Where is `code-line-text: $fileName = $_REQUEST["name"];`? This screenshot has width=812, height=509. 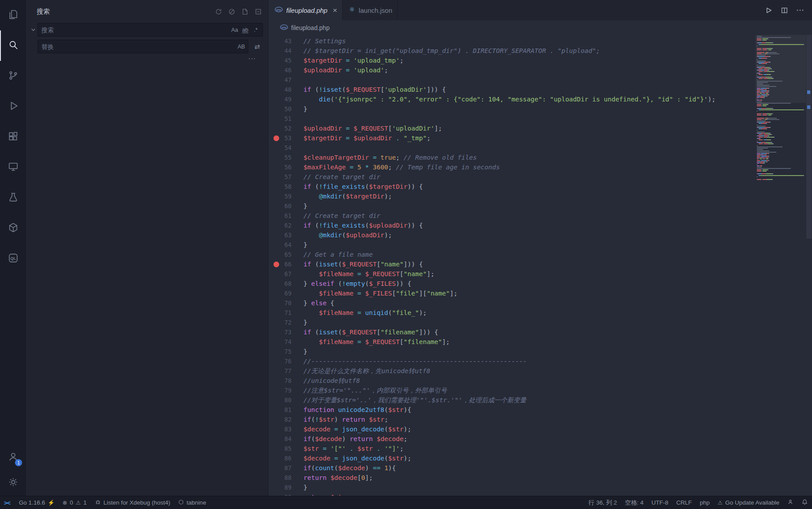
code-line-text: $fileName = $_REQUEST["name"]; is located at coordinates (369, 274).